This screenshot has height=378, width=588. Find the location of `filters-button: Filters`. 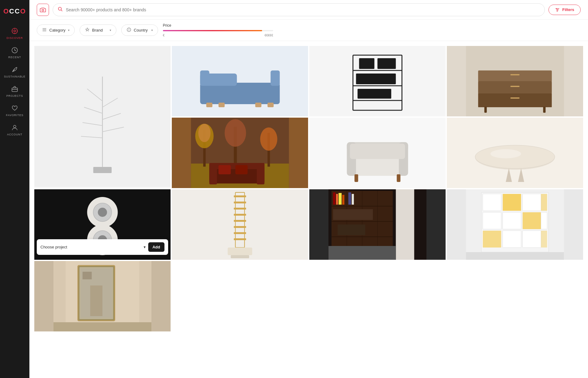

filters-button: Filters is located at coordinates (565, 10).